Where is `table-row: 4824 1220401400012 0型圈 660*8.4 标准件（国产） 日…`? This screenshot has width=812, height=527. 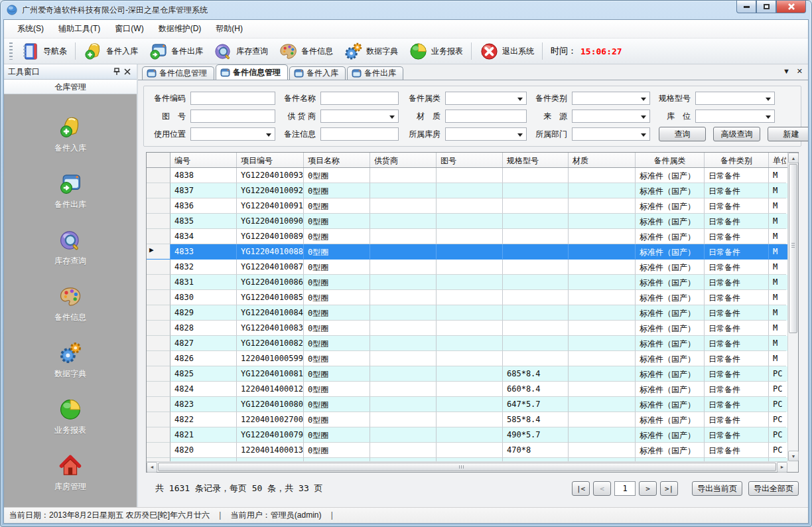 table-row: 4824 1220401400012 0型圈 660*8.4 标准件（国产） 日… is located at coordinates (467, 389).